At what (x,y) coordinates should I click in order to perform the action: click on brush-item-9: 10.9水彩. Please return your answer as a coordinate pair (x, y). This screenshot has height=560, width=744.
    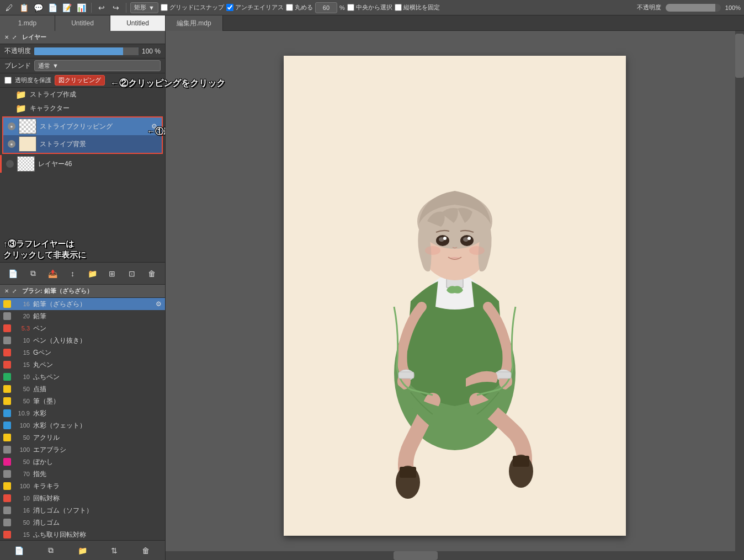
    Looking at the image, I should click on (83, 413).